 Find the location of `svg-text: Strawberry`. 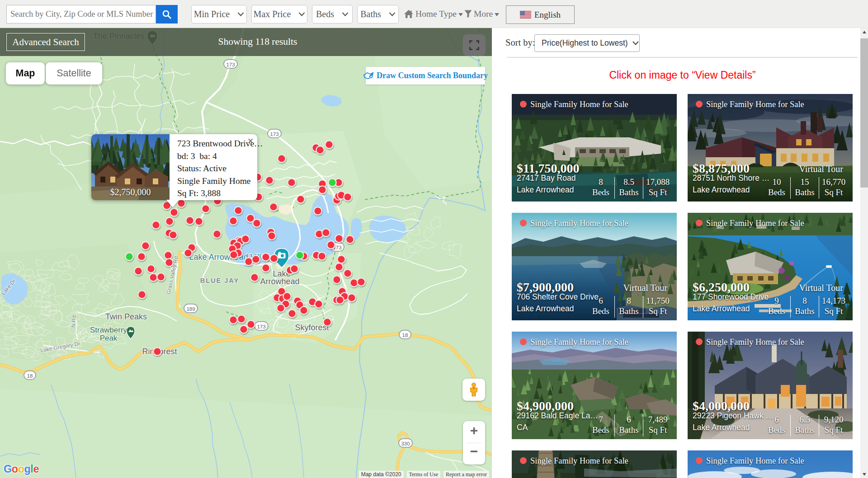

svg-text: Strawberry is located at coordinates (108, 330).